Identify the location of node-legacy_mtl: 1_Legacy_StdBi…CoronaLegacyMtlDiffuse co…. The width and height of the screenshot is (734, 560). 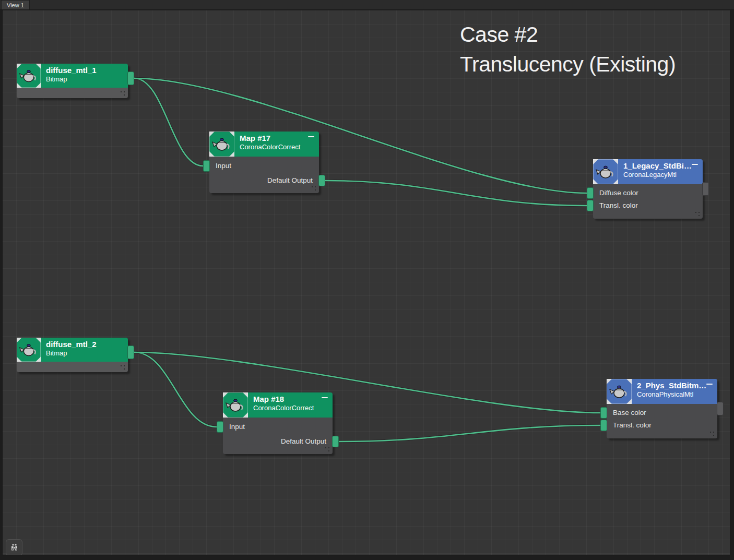
(648, 189).